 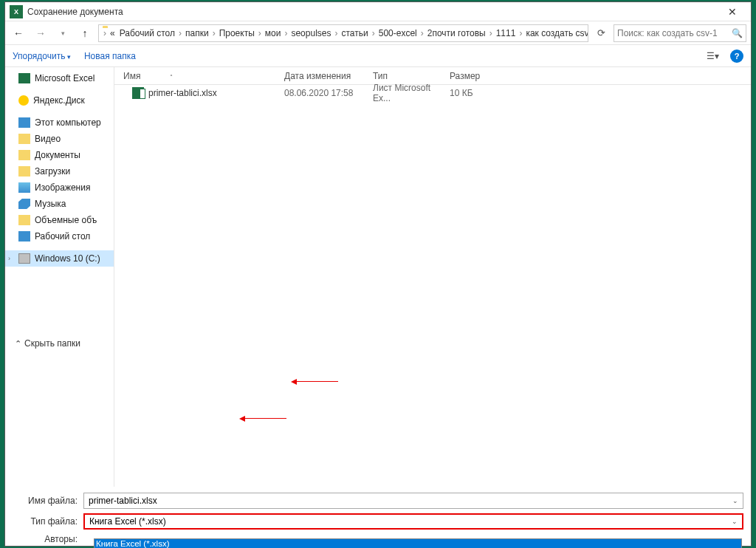 I want to click on sidebar-item: Яндекс.Диск, so click(x=59, y=100).